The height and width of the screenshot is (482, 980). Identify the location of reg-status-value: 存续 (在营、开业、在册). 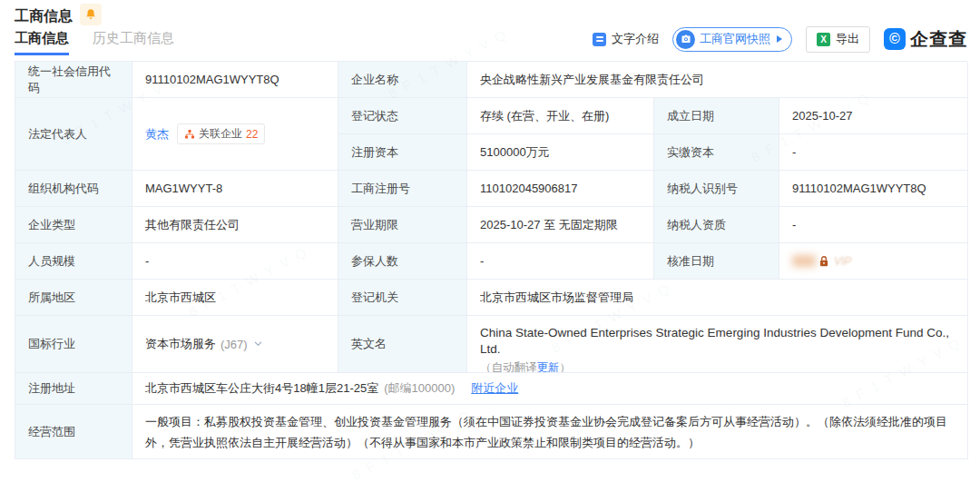
(561, 116).